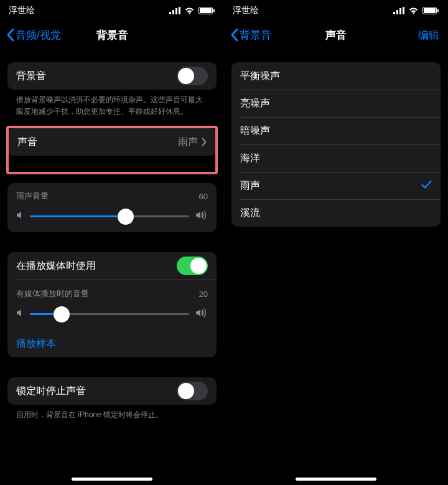 The height and width of the screenshot is (485, 448). I want to click on row-stop-when-locked: 锁定时停止声音, so click(112, 391).